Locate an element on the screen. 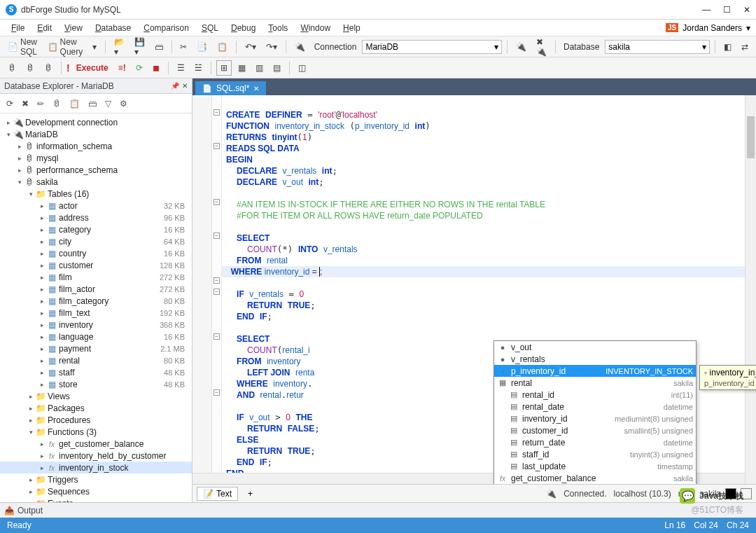  tree-node: ▸▦film_text192 KB is located at coordinates (96, 312).